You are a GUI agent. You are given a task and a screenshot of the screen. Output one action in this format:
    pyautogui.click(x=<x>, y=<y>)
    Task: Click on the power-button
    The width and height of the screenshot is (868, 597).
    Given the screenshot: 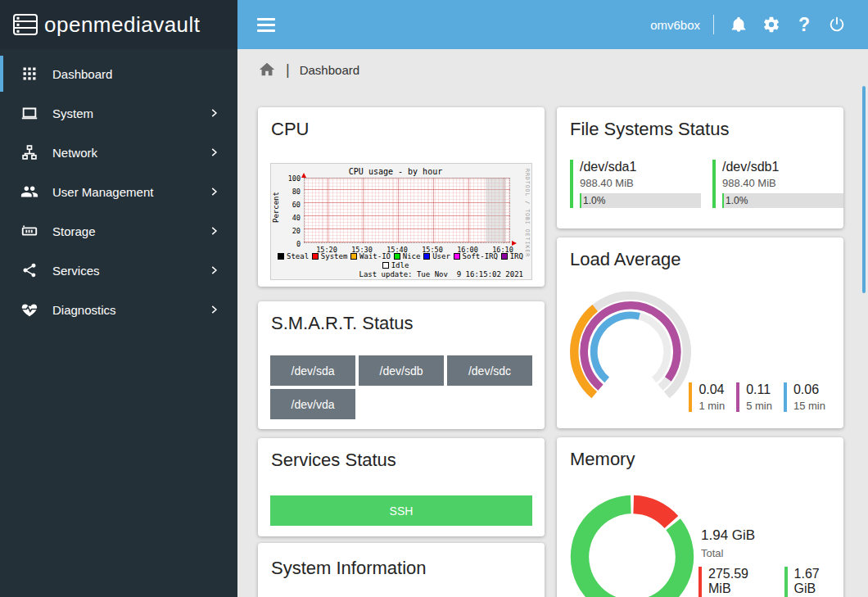 What is the action you would take?
    pyautogui.click(x=837, y=25)
    